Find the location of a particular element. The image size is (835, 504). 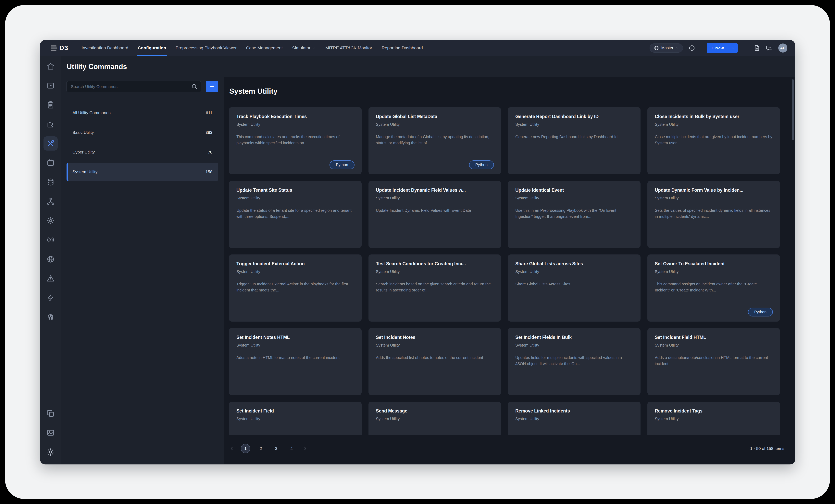

pagination-summary: 1 - 50 of 158 items is located at coordinates (767, 448).